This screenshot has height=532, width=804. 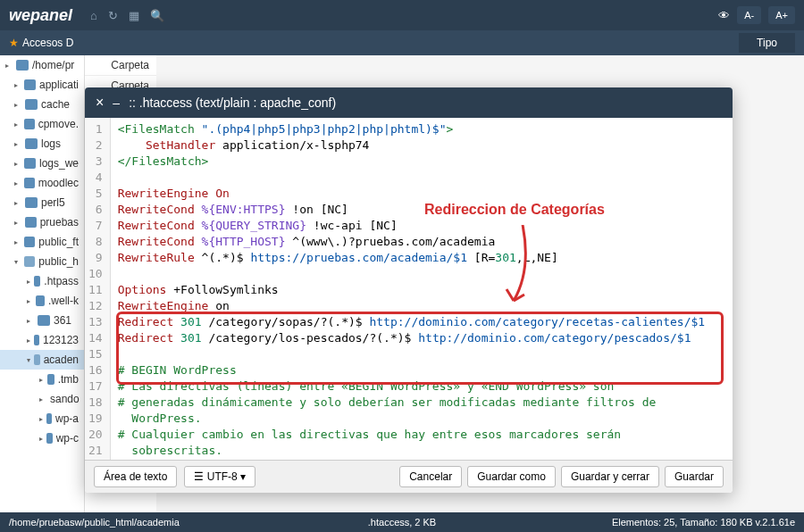 I want to click on tree-item: ▸361, so click(x=42, y=320).